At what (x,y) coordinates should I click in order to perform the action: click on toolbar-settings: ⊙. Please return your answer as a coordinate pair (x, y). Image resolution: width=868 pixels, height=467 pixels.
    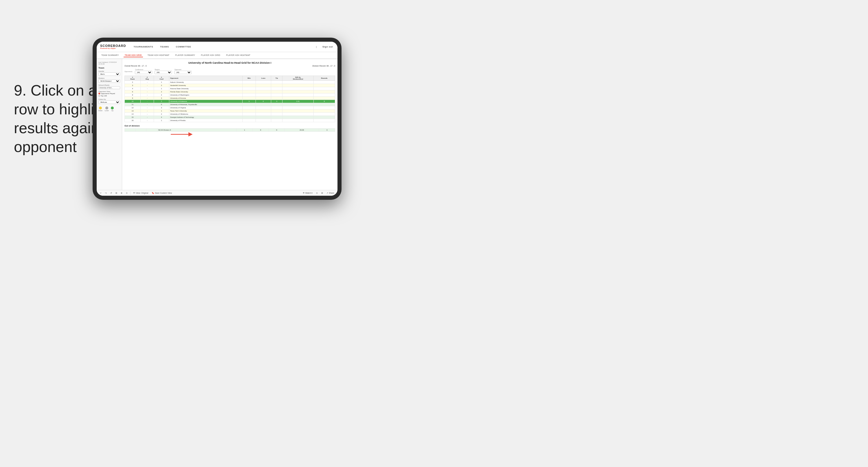
    Looking at the image, I should click on (127, 193).